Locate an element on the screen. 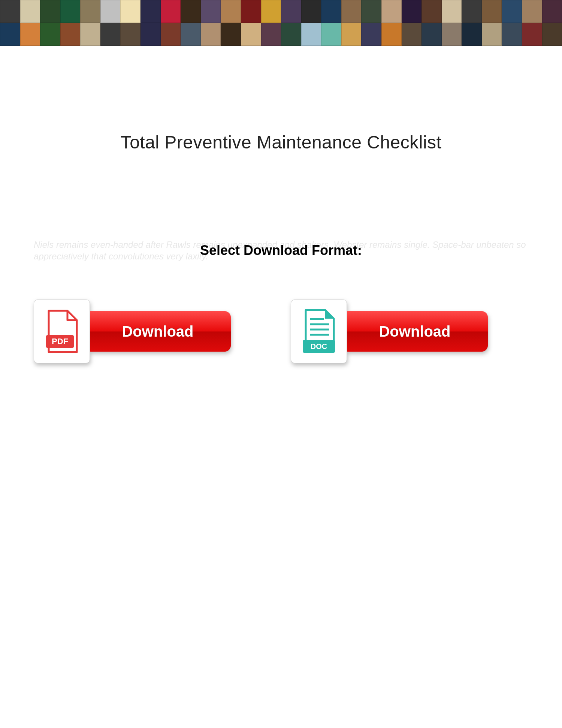 The height and width of the screenshot is (728, 562). download-doc-label: Download is located at coordinates (415, 331).